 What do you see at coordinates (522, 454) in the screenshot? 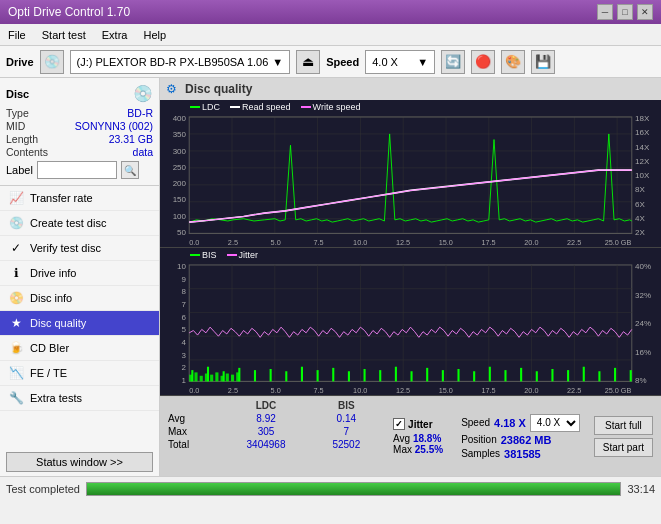
I see `samples-val: 381585` at bounding box center [522, 454].